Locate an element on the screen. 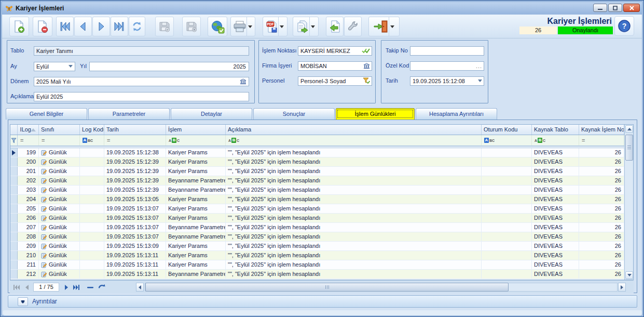  hscroll-right-icon is located at coordinates (622, 287).